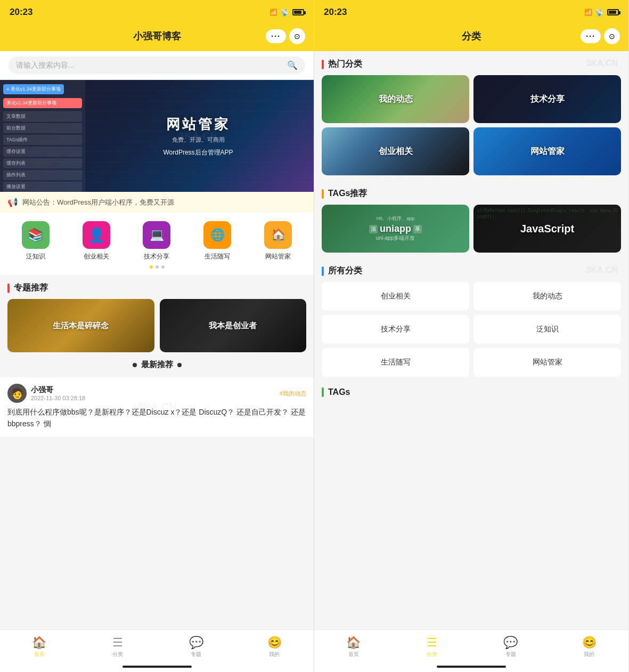 The image size is (629, 672). I want to click on post-avatar: 🧑, so click(17, 393).